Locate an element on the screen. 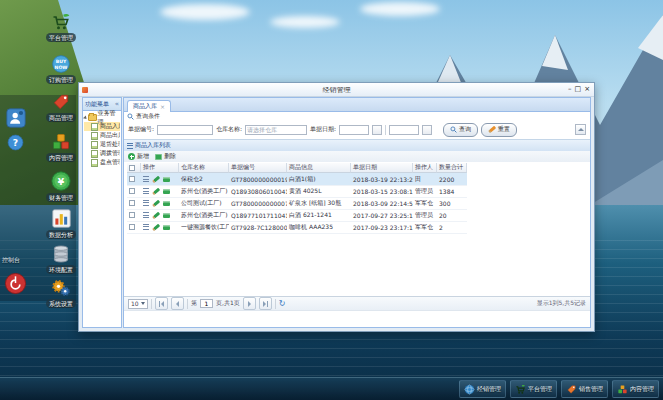 This screenshot has height=400, width=663. svg-text: BUY is located at coordinates (62, 62).